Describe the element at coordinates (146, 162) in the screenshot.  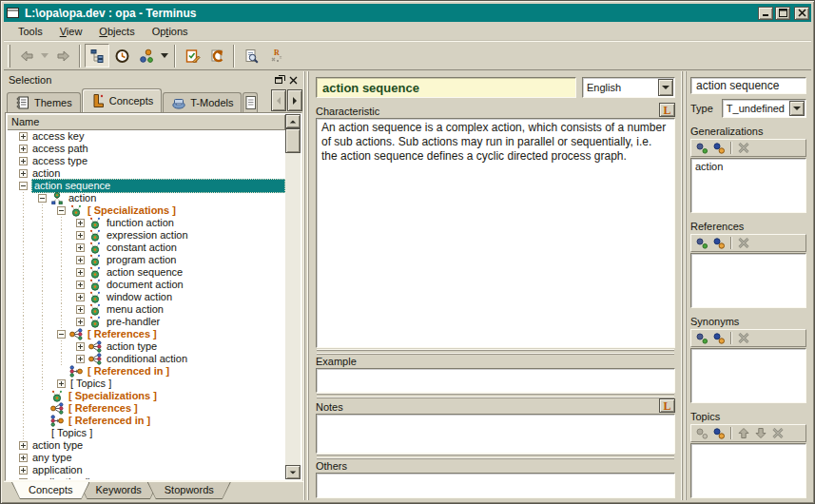
I see `tree-item: access type` at that location.